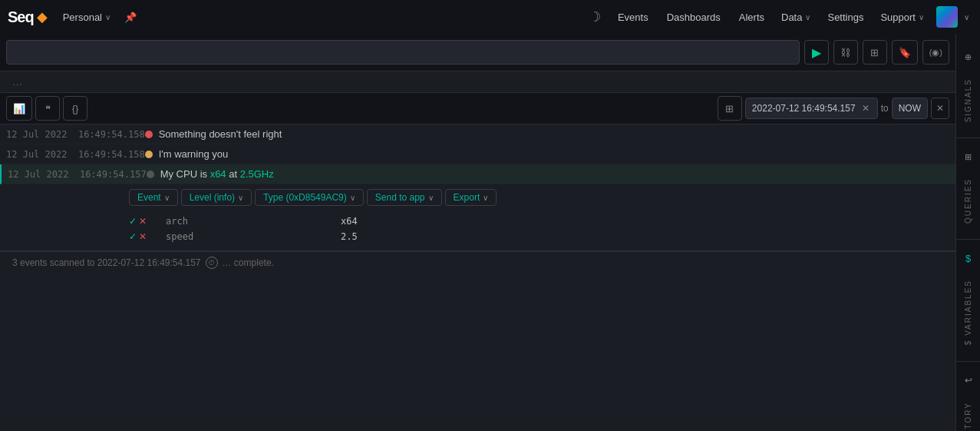 This screenshot has height=431, width=980. What do you see at coordinates (153, 197) in the screenshot?
I see `event-action-button: Event ∨` at bounding box center [153, 197].